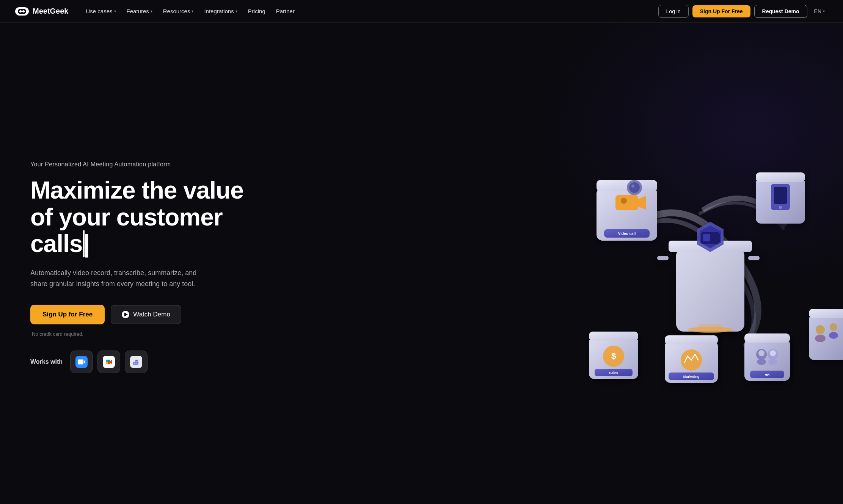 Image resolution: width=843 pixels, height=504 pixels. I want to click on hero-title-line1: Maximize the value, so click(137, 190).